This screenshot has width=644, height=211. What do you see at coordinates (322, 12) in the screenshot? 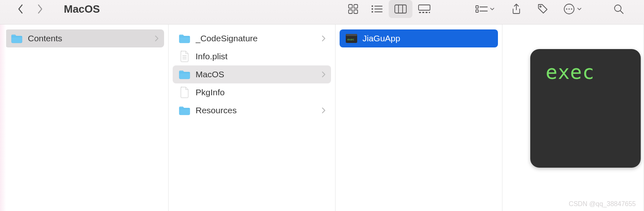
I see `toolbar: MacOS` at bounding box center [322, 12].